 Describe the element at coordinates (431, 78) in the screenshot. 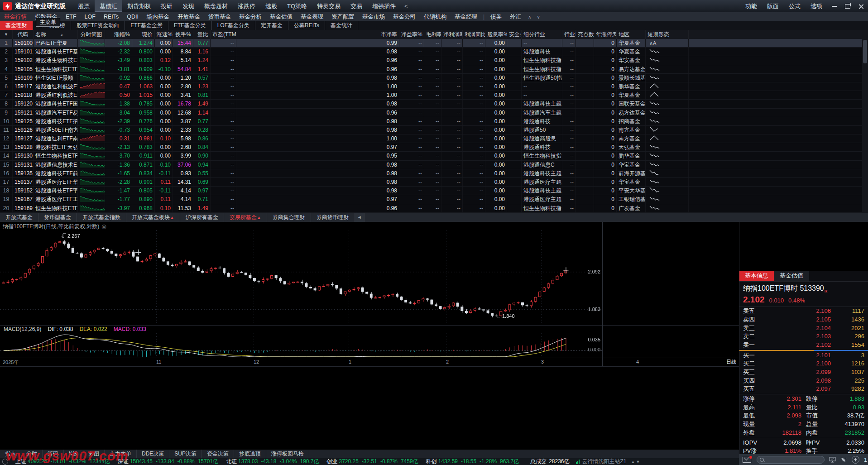

I see `table-row: 5159109恒生50ETF景顺-0.920.8660.001.200.57--…` at that location.